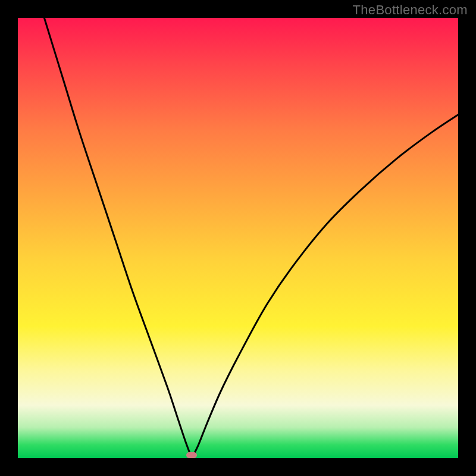 The image size is (476, 476). I want to click on watermark-text: TheBottleneck.com, so click(411, 10).